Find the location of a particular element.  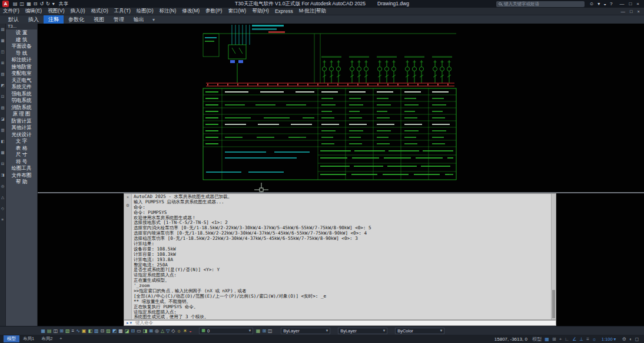

redo-icon: ↻ is located at coordinates (48, 4).